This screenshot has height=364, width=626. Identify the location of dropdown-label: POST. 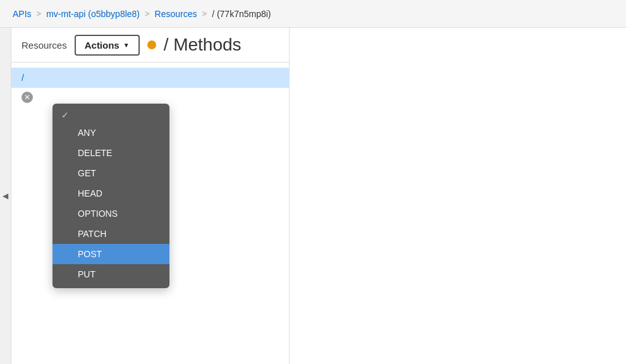
(90, 254).